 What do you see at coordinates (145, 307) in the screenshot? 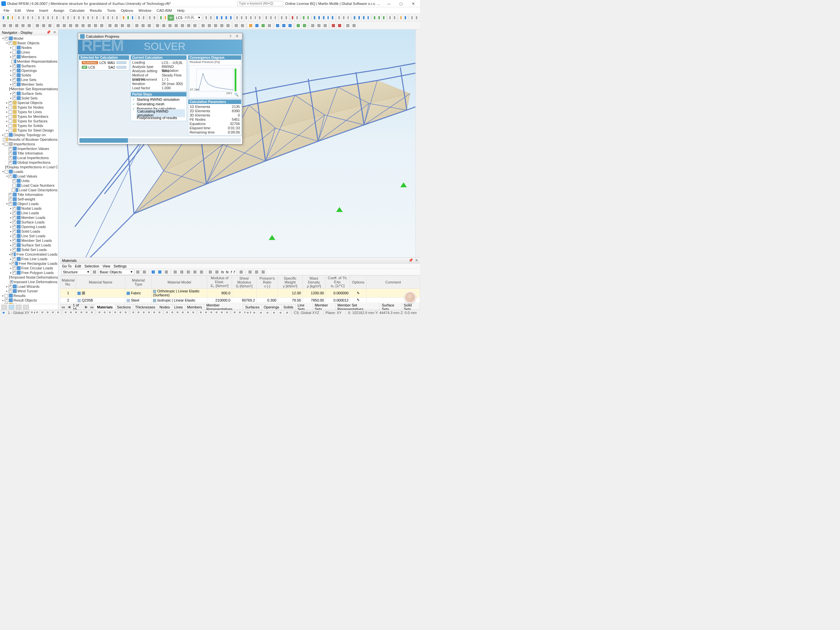
I see `table-tab: Thicknesses` at bounding box center [145, 307].